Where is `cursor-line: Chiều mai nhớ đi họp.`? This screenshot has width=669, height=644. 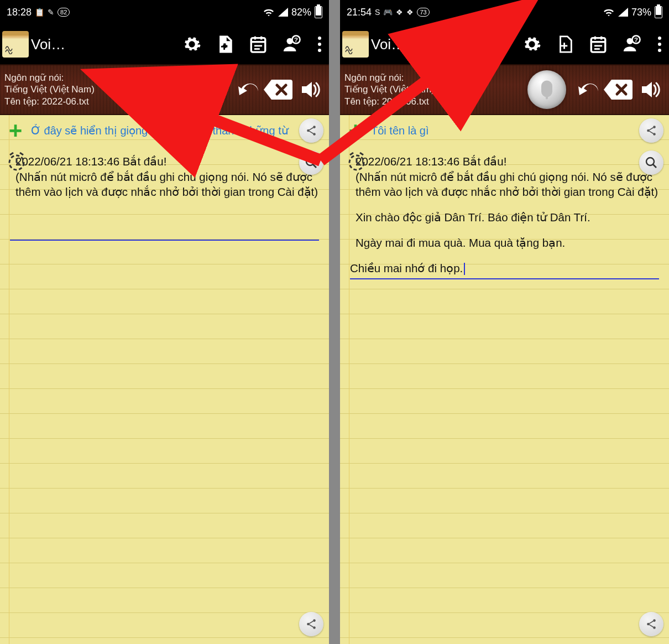 cursor-line: Chiều mai nhớ đi họp. is located at coordinates (504, 270).